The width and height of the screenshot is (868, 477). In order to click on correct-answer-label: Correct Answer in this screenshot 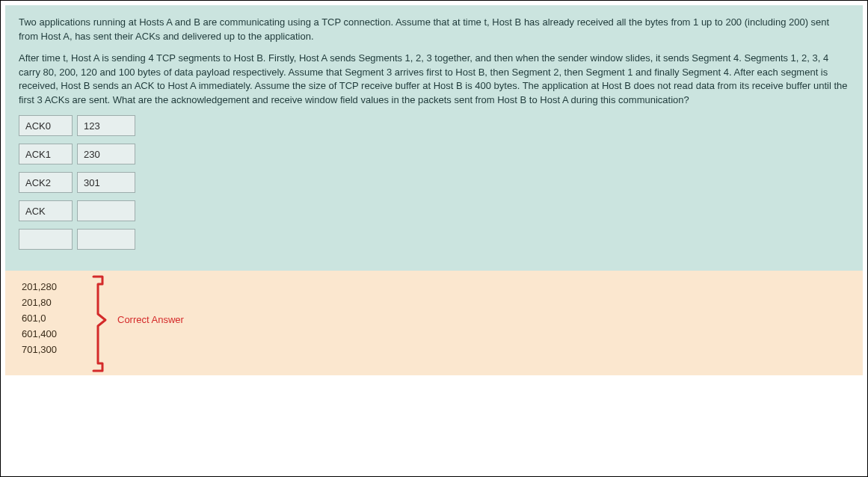, I will do `click(151, 320)`.